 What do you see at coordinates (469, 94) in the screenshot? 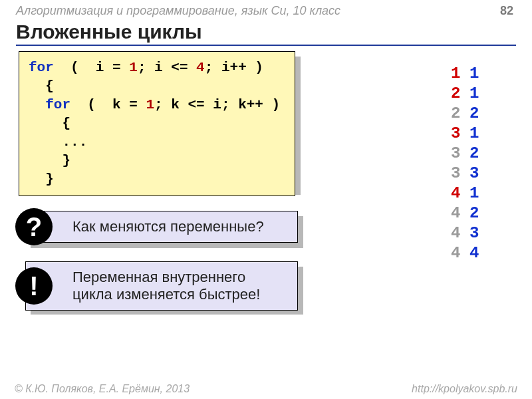
I see `output-row: 21` at bounding box center [469, 94].